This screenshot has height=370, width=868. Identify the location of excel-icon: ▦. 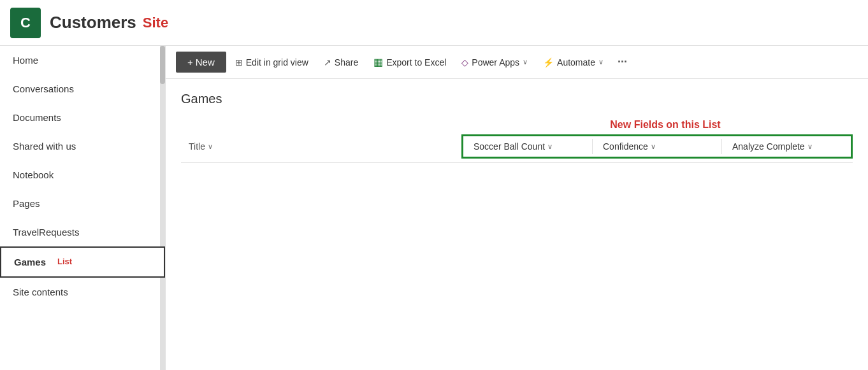
(379, 62).